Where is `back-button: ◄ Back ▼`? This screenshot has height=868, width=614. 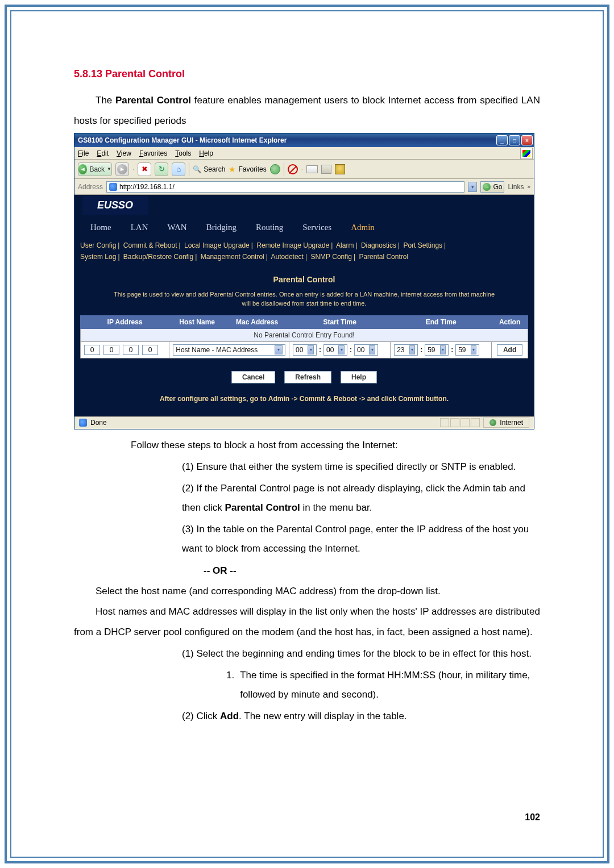 back-button: ◄ Back ▼ is located at coordinates (95, 169).